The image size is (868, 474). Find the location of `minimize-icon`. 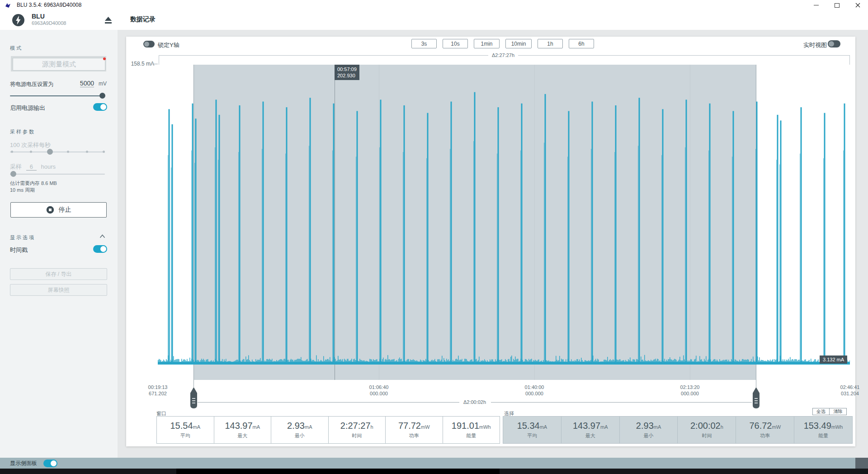

minimize-icon is located at coordinates (816, 5).